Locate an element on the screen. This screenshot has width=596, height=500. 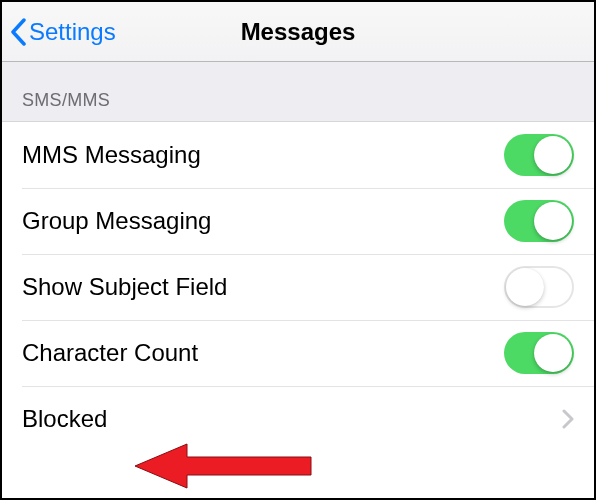
row-label: Show Subject Field is located at coordinates (124, 287).